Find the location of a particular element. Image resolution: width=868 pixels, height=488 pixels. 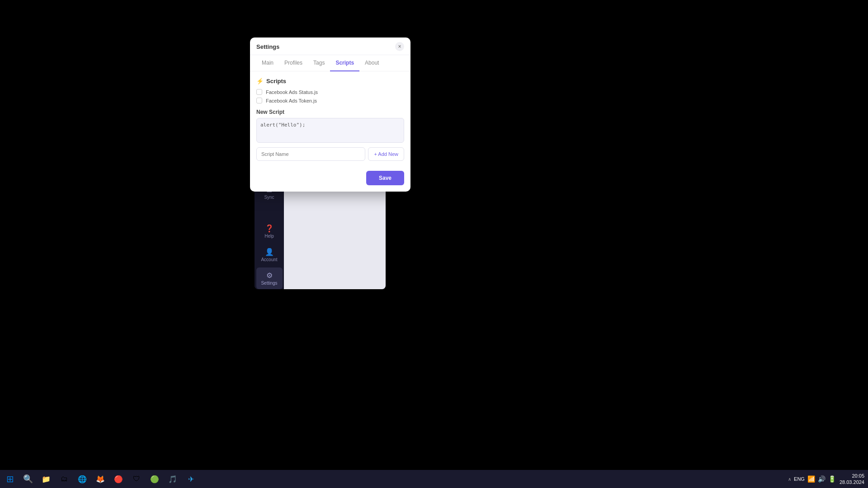

tab-scripts: Scripts is located at coordinates (344, 63).